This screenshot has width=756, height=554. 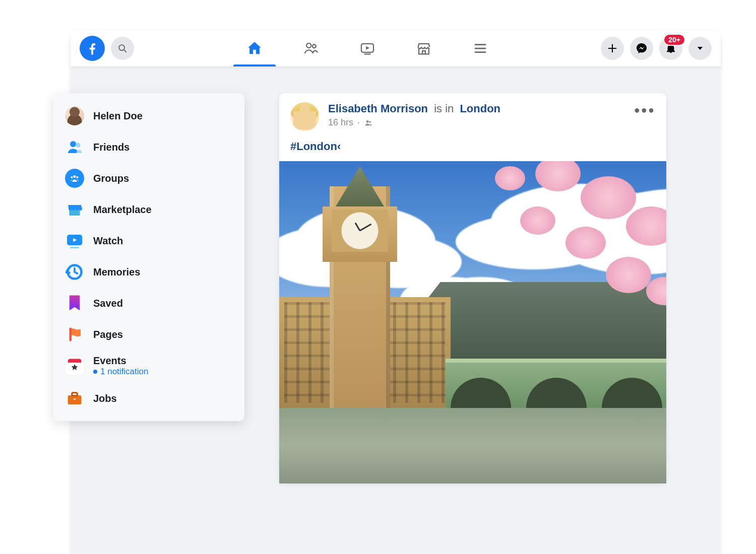 What do you see at coordinates (108, 241) in the screenshot?
I see `sidebar-item-label: Watch` at bounding box center [108, 241].